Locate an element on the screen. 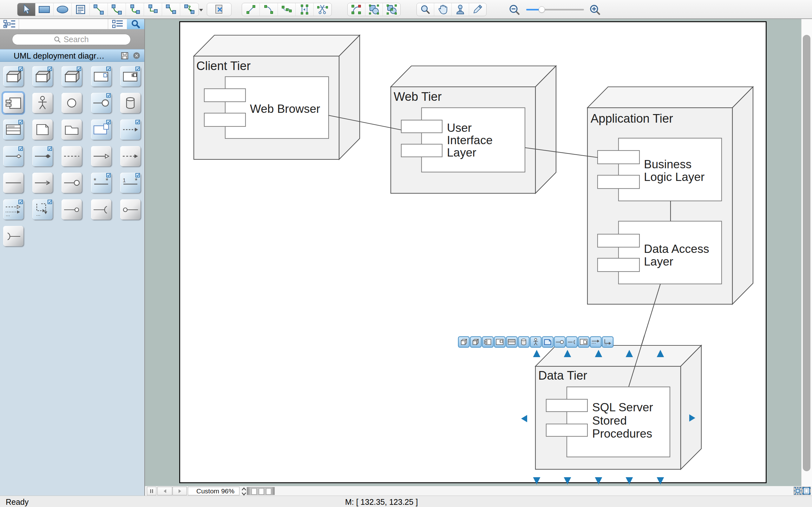 This screenshot has width=812, height=507. svg-text: Data Tier is located at coordinates (563, 376).